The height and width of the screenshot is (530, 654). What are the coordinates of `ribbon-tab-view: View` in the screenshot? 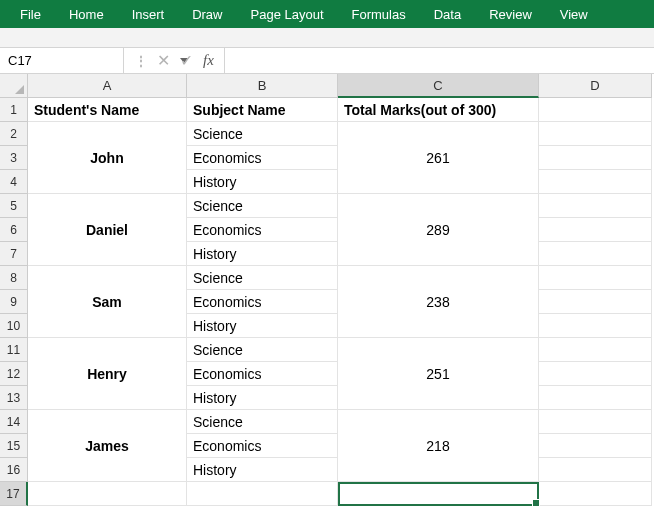 It's located at (574, 14).